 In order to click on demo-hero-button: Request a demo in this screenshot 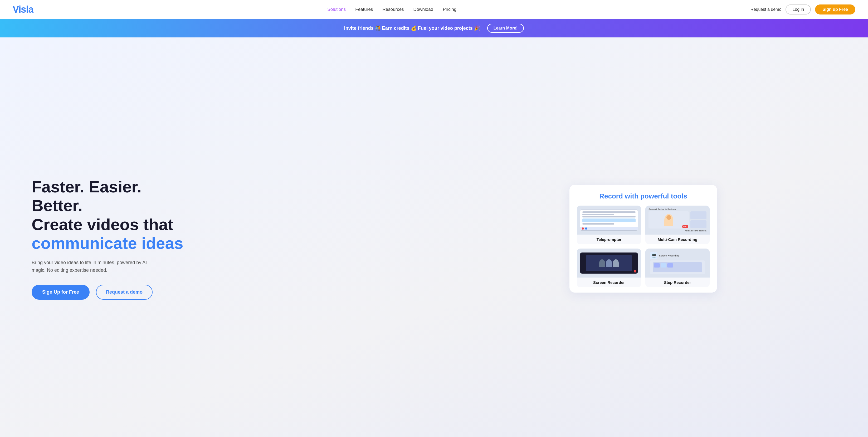, I will do `click(124, 292)`.